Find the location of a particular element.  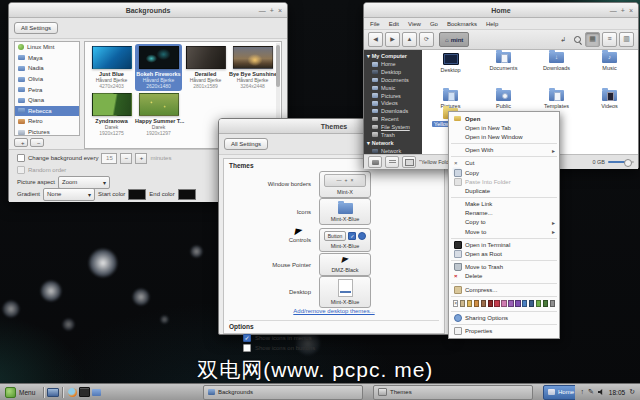

menu-view: View is located at coordinates (414, 24).